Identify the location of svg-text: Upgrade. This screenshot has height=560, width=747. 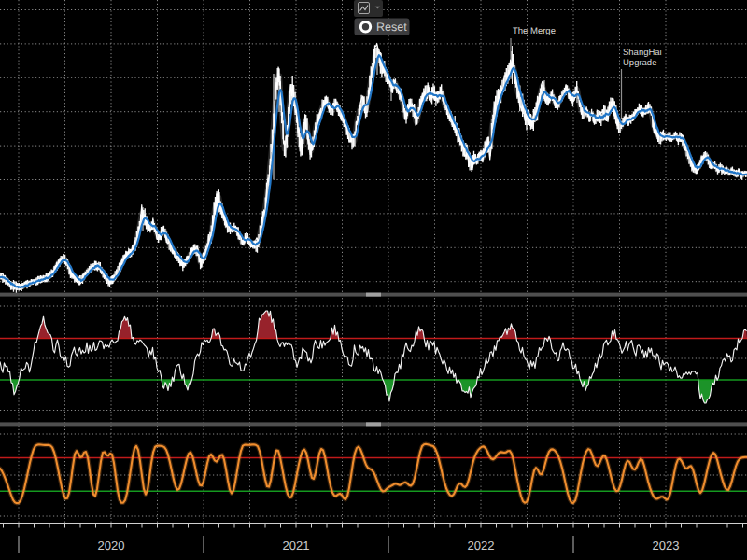
(640, 63).